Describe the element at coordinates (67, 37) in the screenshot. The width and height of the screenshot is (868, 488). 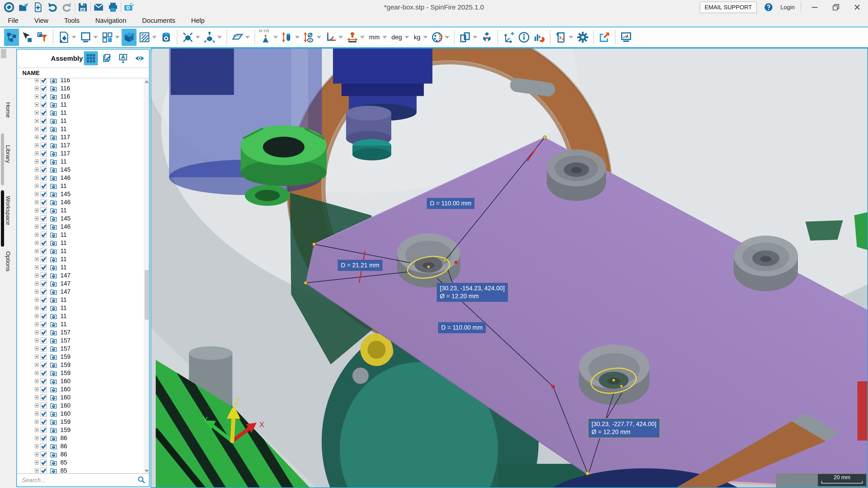
I see `appearance-button` at that location.